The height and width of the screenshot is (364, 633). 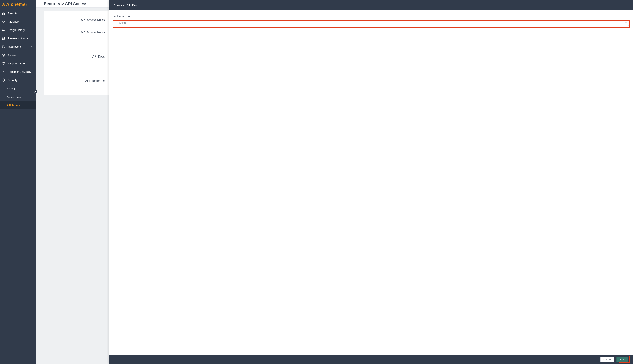 What do you see at coordinates (371, 23) in the screenshot?
I see `select-user-wrap: -- Select --` at bounding box center [371, 23].